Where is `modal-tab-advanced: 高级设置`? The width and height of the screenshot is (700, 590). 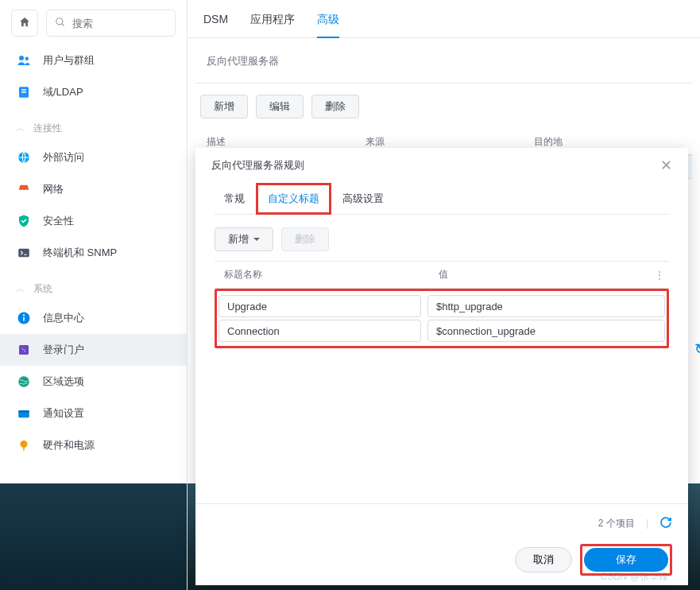
modal-tab-advanced: 高级设置 is located at coordinates (363, 199).